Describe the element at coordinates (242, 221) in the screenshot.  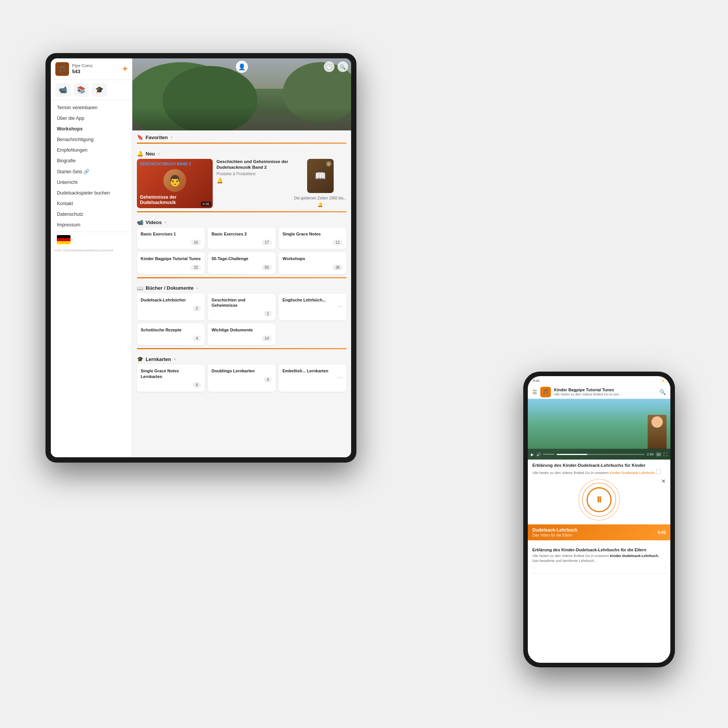
I see `videos-section-header: 📹 Videos ›` at that location.